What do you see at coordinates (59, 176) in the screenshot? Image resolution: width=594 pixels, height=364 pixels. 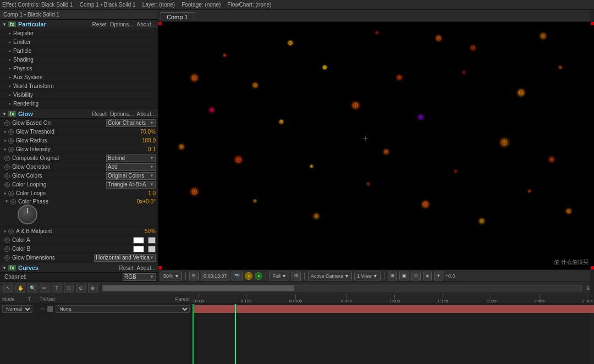 I see `glow-colors-label: Glow Colors` at bounding box center [59, 176].